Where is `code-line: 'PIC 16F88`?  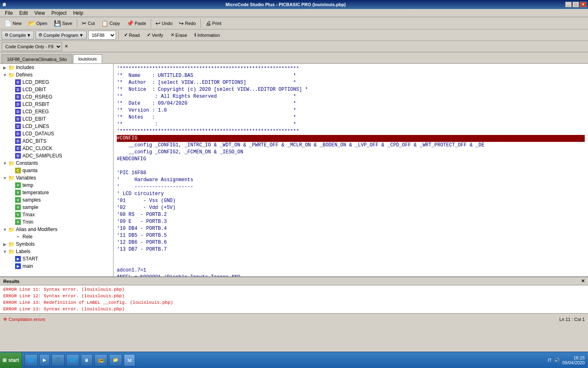 code-line: 'PIC 16F88 is located at coordinates (351, 173).